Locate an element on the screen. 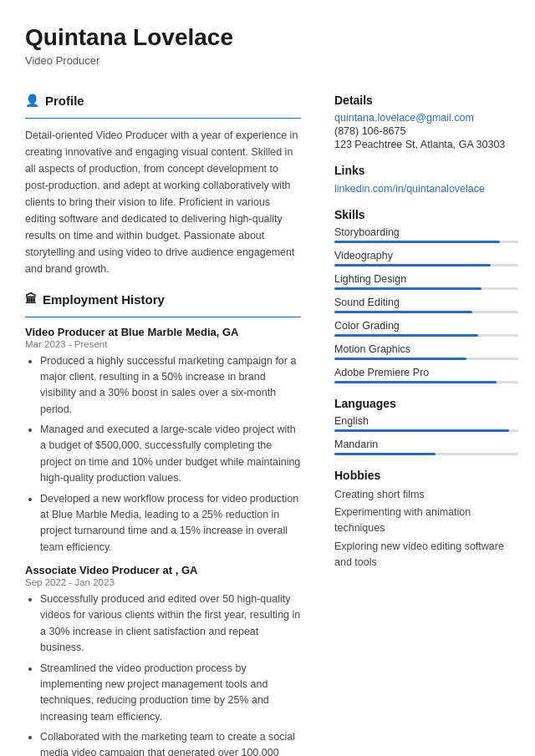 The height and width of the screenshot is (756, 535). skill-videography-name: Videography is located at coordinates (426, 256).